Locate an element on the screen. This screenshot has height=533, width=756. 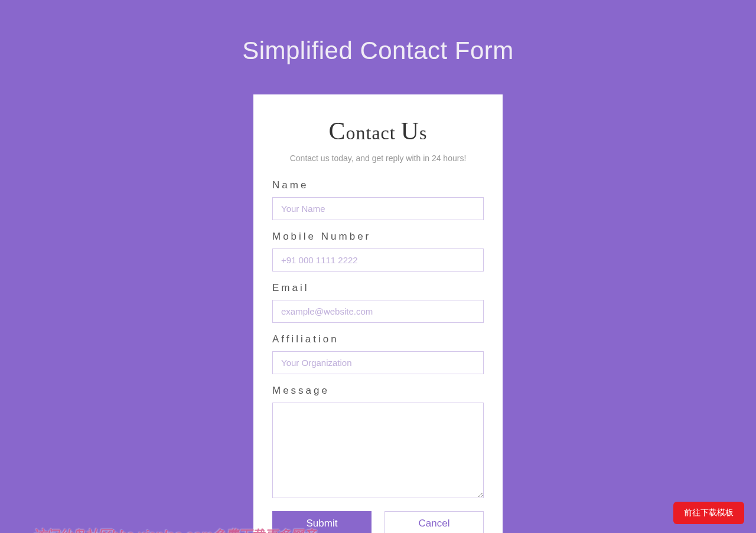
mobile-input is located at coordinates (378, 260).